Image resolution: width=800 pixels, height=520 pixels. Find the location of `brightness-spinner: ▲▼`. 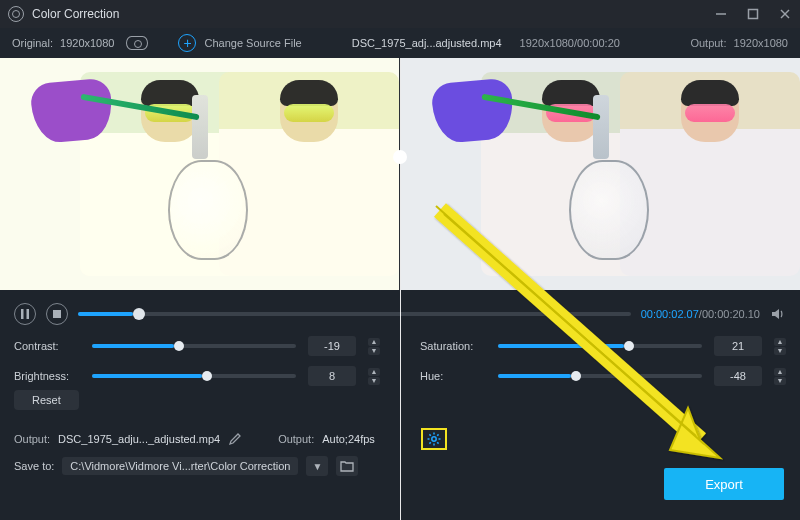

brightness-spinner: ▲▼ is located at coordinates (374, 376).